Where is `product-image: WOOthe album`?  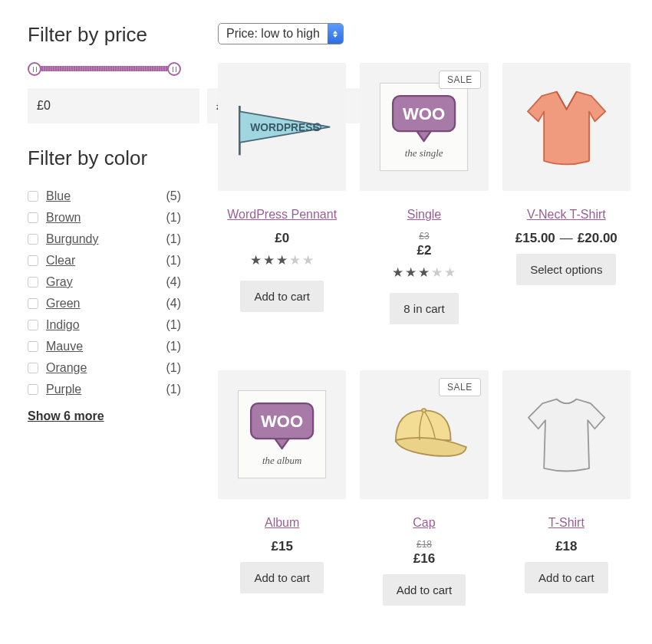
product-image: WOOthe album is located at coordinates (282, 434).